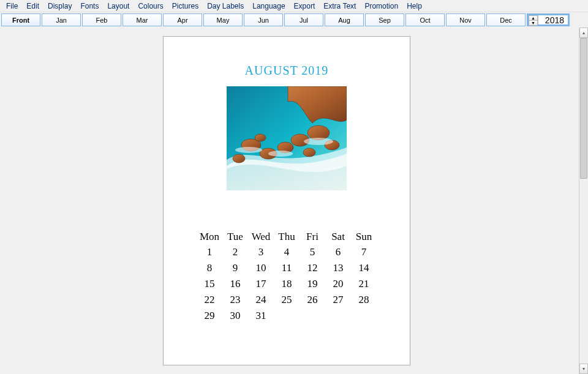 This screenshot has width=588, height=374. I want to click on day-cell: 18, so click(287, 284).